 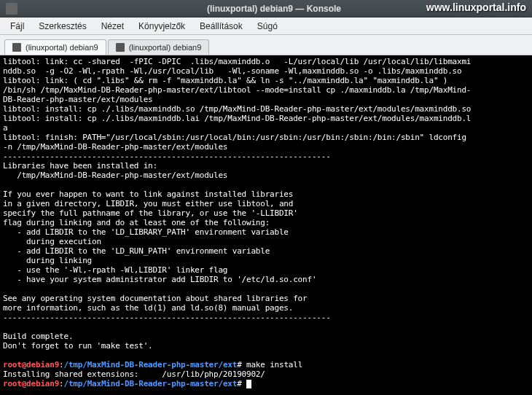 I want to click on tab-session-1: (linuxportal) debian9, so click(x=55, y=47).